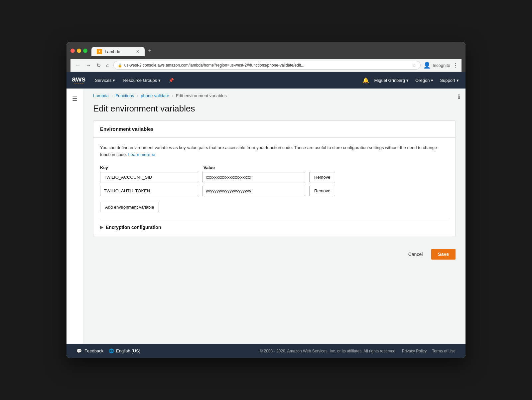  Describe the element at coordinates (102, 227) in the screenshot. I see `chevron-right-icon: ▶` at that location.